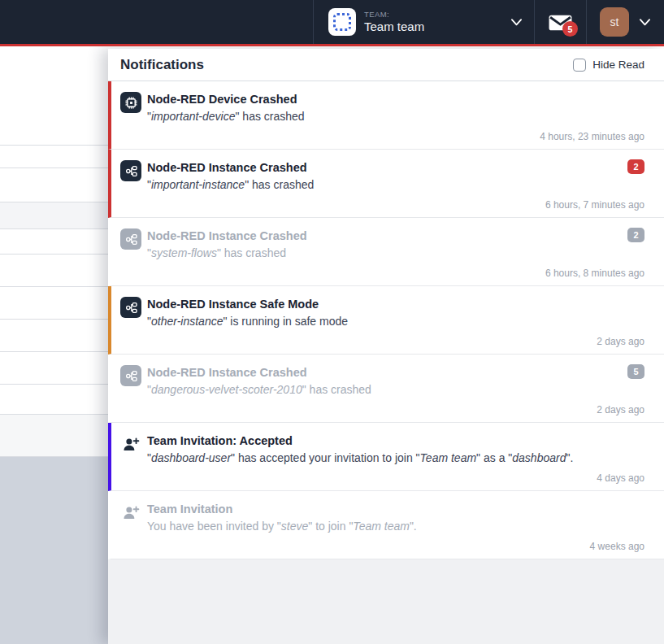 The height and width of the screenshot is (644, 664). Describe the element at coordinates (614, 22) in the screenshot. I see `avatar: st` at that location.